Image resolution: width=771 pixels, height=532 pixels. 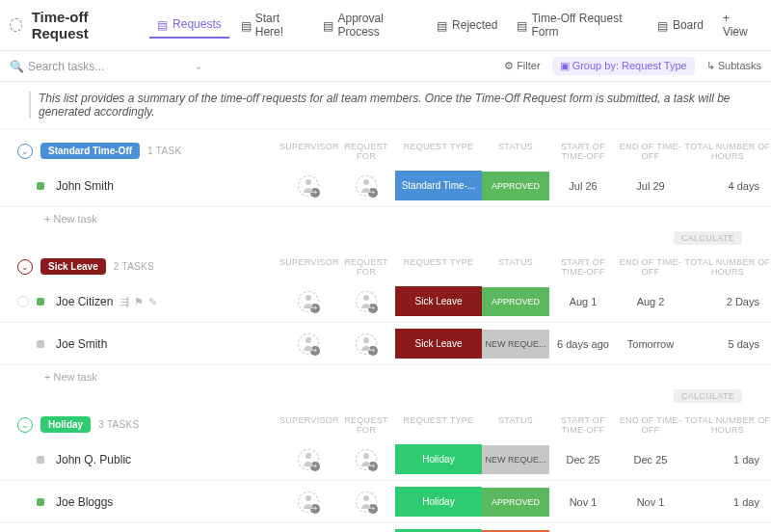 I want to click on view-tab-time-off-request-form: ▤Time-Off Request Form, so click(x=576, y=25).